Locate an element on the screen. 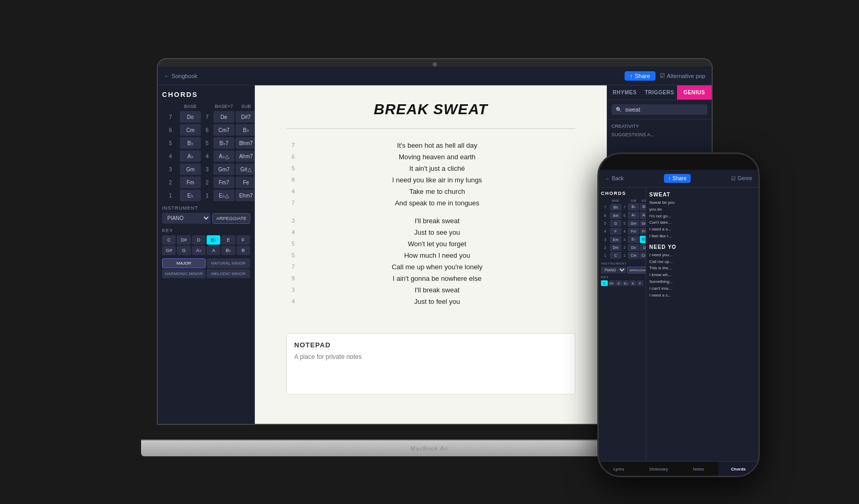 The height and width of the screenshot is (504, 859). share-button: ↑ Share is located at coordinates (640, 76).